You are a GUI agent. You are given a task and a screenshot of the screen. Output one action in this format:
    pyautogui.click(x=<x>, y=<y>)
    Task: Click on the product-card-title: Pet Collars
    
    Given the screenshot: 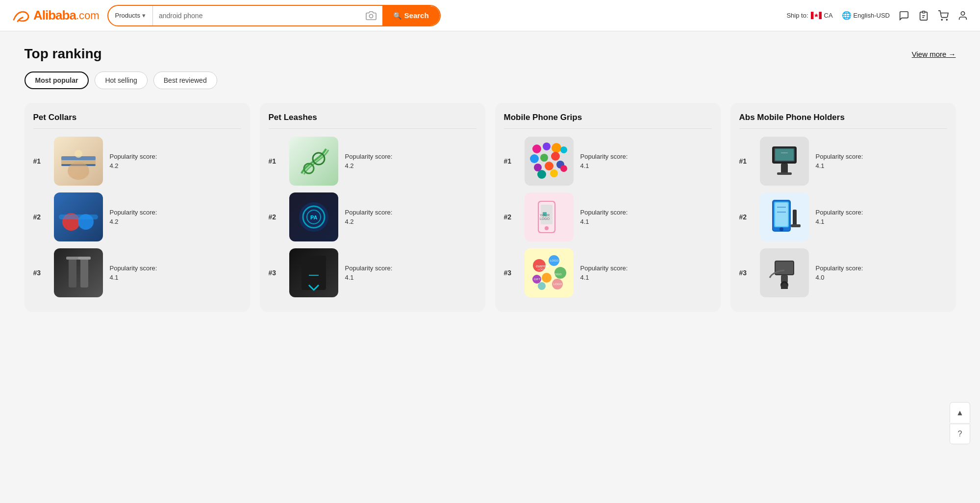 What is the action you would take?
    pyautogui.click(x=137, y=120)
    